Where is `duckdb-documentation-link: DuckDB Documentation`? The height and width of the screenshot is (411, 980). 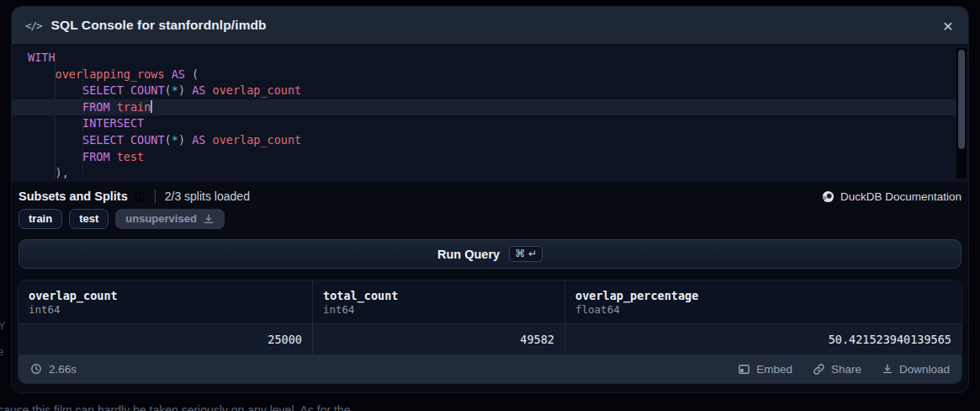
duckdb-documentation-link: DuckDB Documentation is located at coordinates (892, 197).